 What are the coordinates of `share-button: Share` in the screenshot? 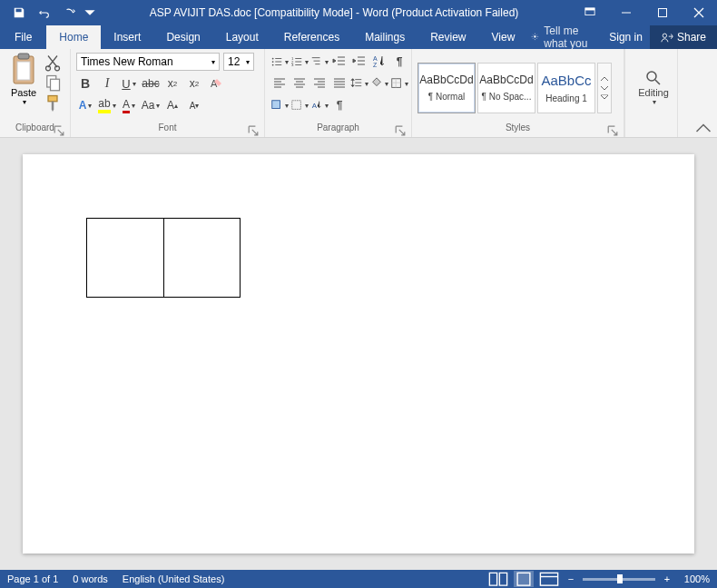 It's located at (683, 37).